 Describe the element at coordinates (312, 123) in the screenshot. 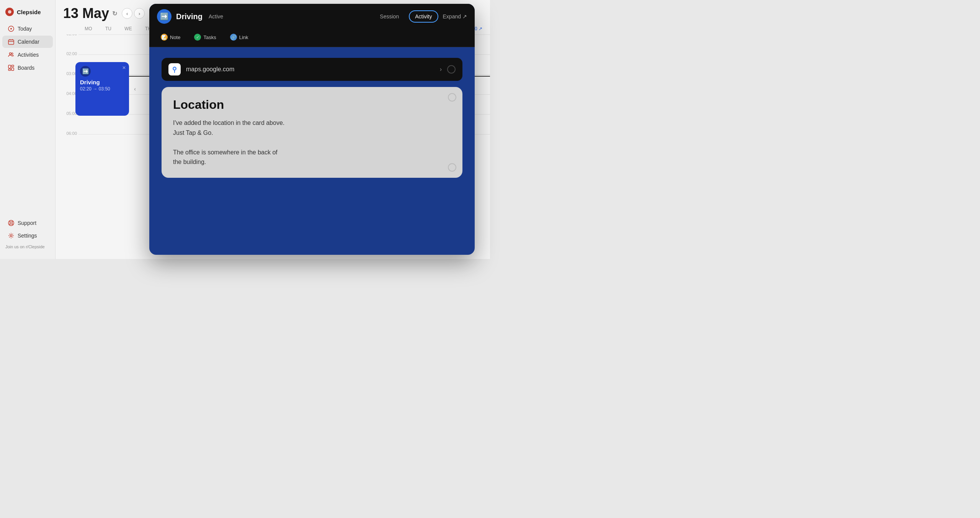

I see `note-body-line1: I've added the location in the card abov…` at that location.